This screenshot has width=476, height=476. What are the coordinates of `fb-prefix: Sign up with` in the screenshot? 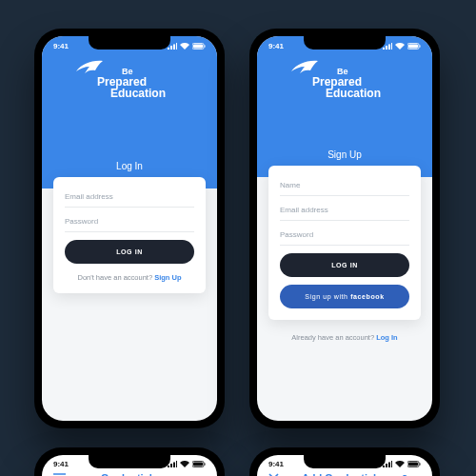 It's located at (327, 297).